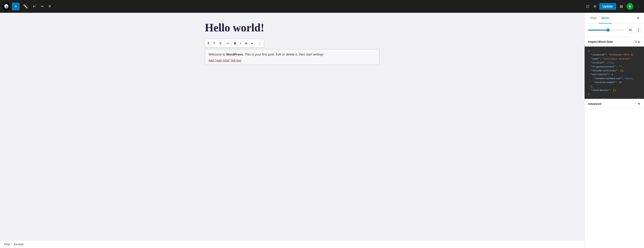  What do you see at coordinates (292, 57) in the screenshot?
I see `excerpt-block: Welcome to WordPress. This is your first…` at bounding box center [292, 57].